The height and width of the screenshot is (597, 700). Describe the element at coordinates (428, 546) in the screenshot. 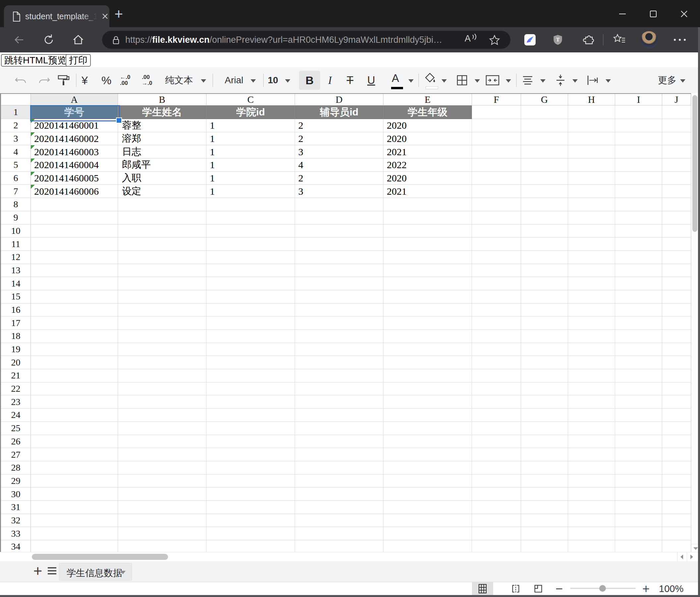

I see `cell-E34` at that location.